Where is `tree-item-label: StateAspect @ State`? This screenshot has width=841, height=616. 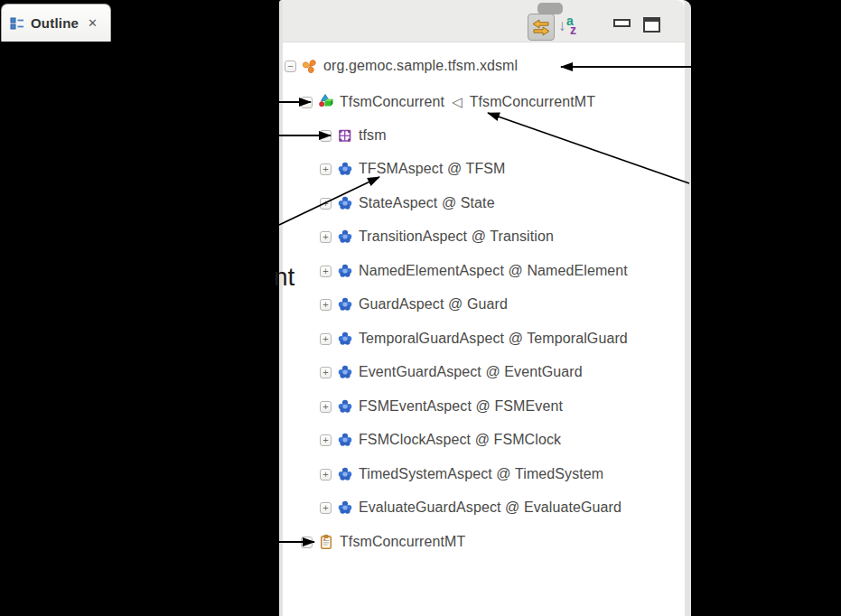
tree-item-label: StateAspect @ State is located at coordinates (426, 203).